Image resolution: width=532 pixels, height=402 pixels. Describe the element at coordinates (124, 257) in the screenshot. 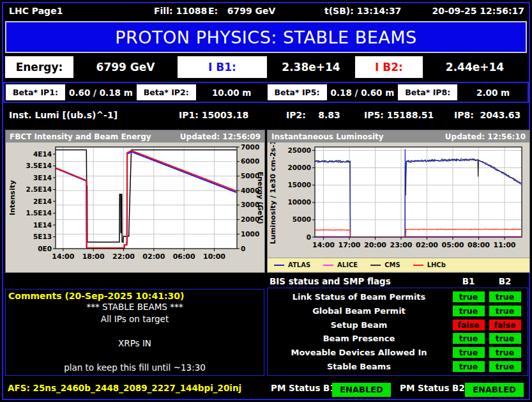

I see `svg-text: 22:00` at that location.